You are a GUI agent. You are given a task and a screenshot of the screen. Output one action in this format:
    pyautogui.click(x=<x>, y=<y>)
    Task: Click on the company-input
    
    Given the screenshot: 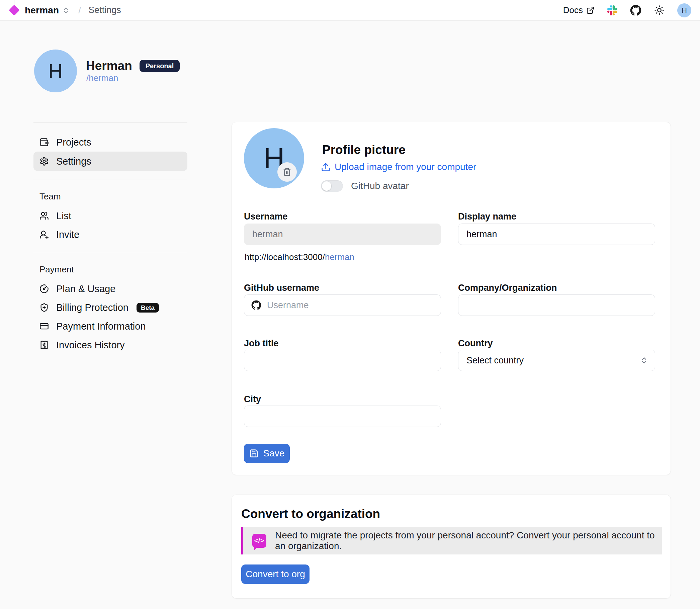 What is the action you would take?
    pyautogui.click(x=557, y=305)
    